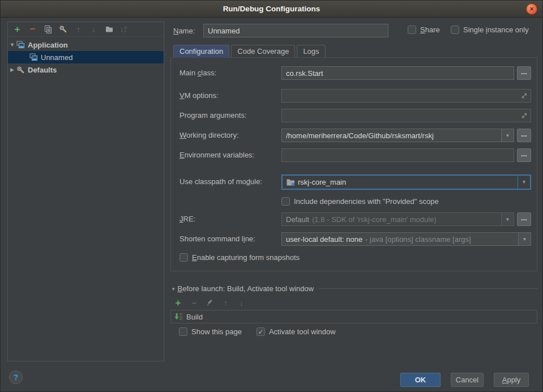  Describe the element at coordinates (17, 29) in the screenshot. I see `add-configuration-icon: +` at that location.